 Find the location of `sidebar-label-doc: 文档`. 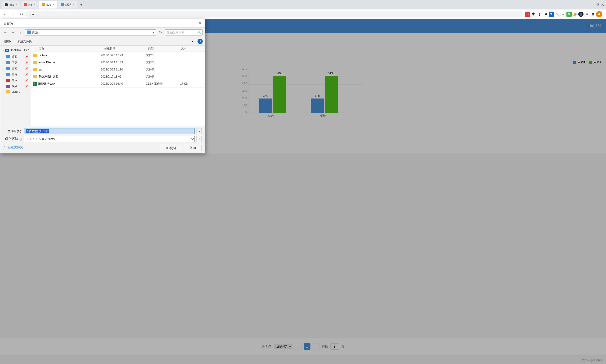

sidebar-label-doc: 文档 is located at coordinates (14, 68).